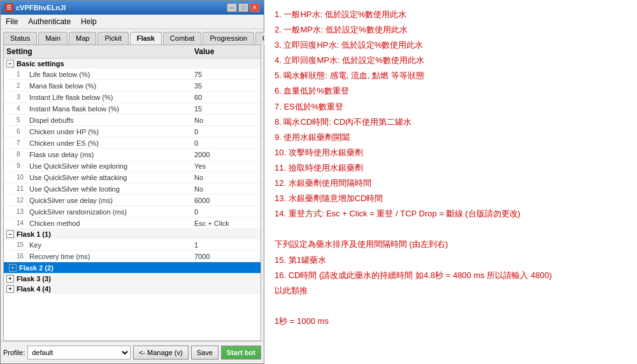 The width and height of the screenshot is (637, 364). Describe the element at coordinates (451, 260) in the screenshot. I see `instruction-16: 15. 第1罐藥水` at that location.